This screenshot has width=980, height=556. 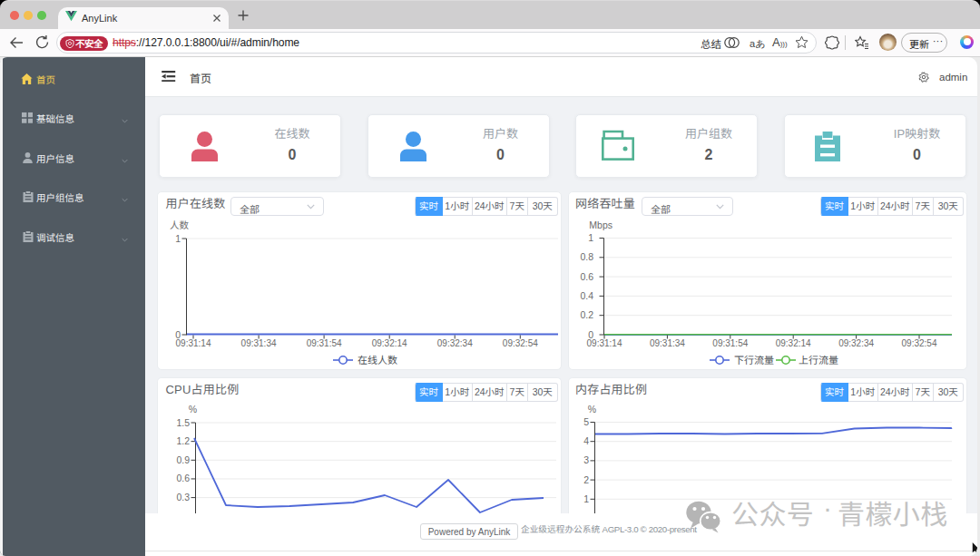 What do you see at coordinates (818, 360) in the screenshot?
I see `svg-text: 上行流量` at bounding box center [818, 360].